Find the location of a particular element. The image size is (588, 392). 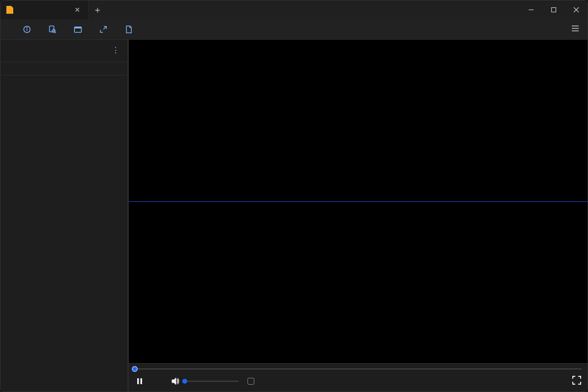

progress-slider is located at coordinates (358, 369).